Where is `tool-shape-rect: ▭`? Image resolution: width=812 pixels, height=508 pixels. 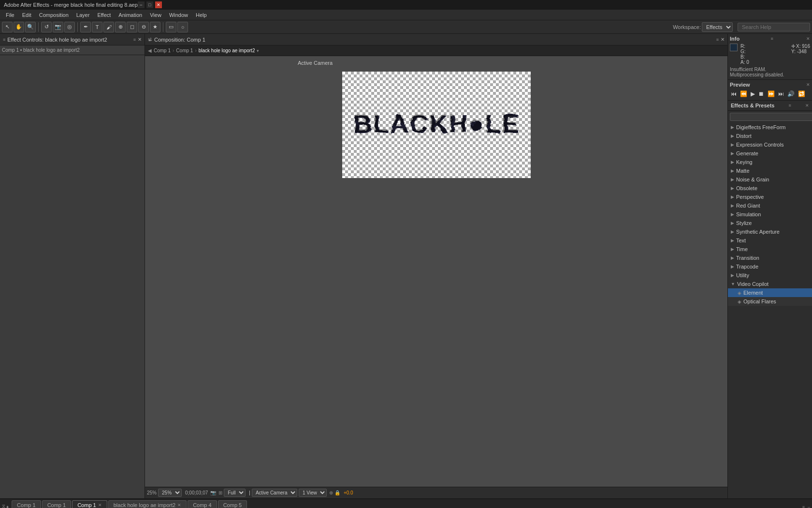 tool-shape-rect: ▭ is located at coordinates (171, 27).